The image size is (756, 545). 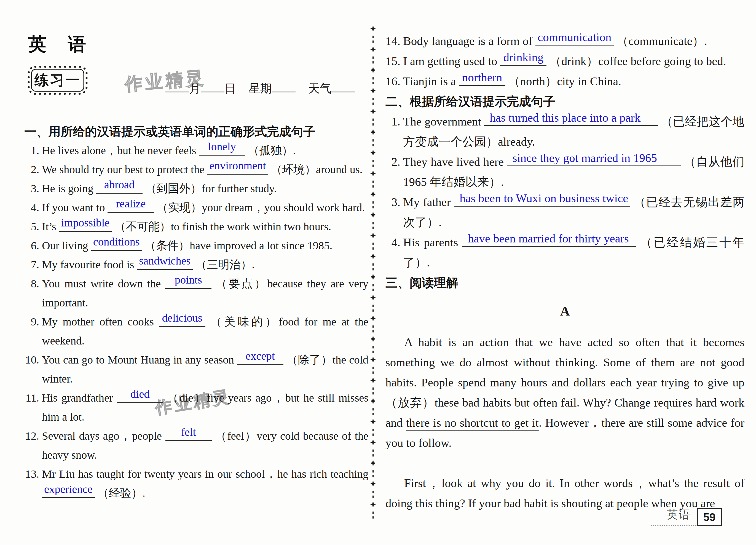 I want to click on exercise-item: 14. Body language is a form of communica…, so click(x=565, y=41).